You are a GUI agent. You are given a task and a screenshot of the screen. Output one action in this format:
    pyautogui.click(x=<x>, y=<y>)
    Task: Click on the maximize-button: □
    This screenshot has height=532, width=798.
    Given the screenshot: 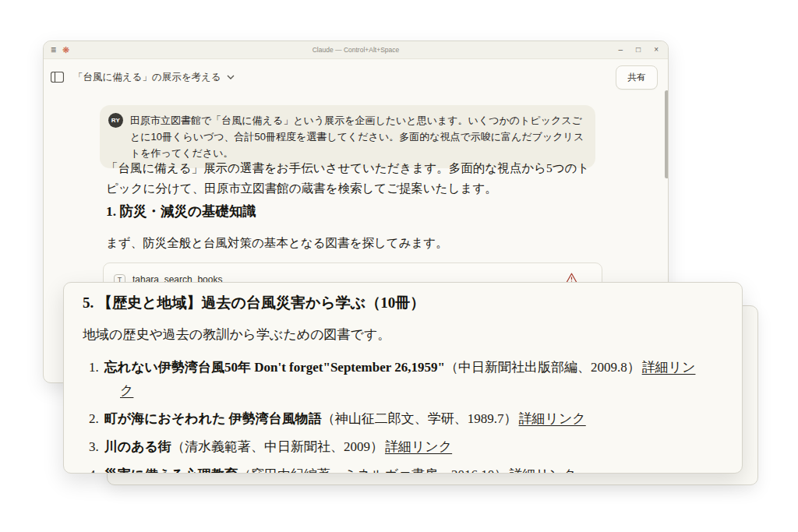 What is the action you would take?
    pyautogui.click(x=638, y=50)
    